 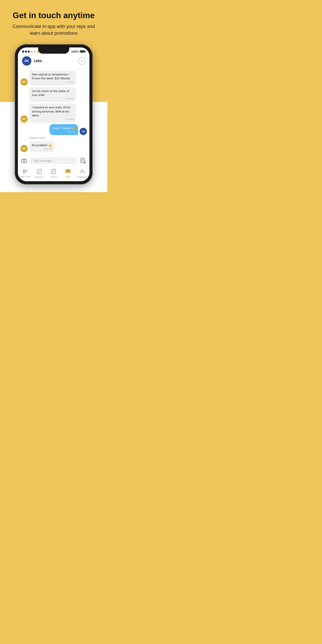 I want to click on nav-label-discover: Discover, so click(x=39, y=177).